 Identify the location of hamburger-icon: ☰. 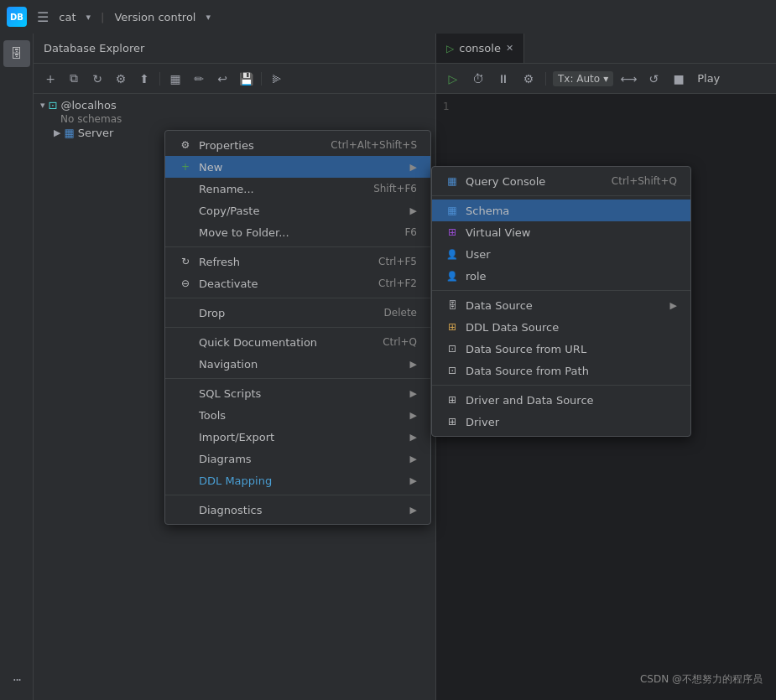
(43, 17).